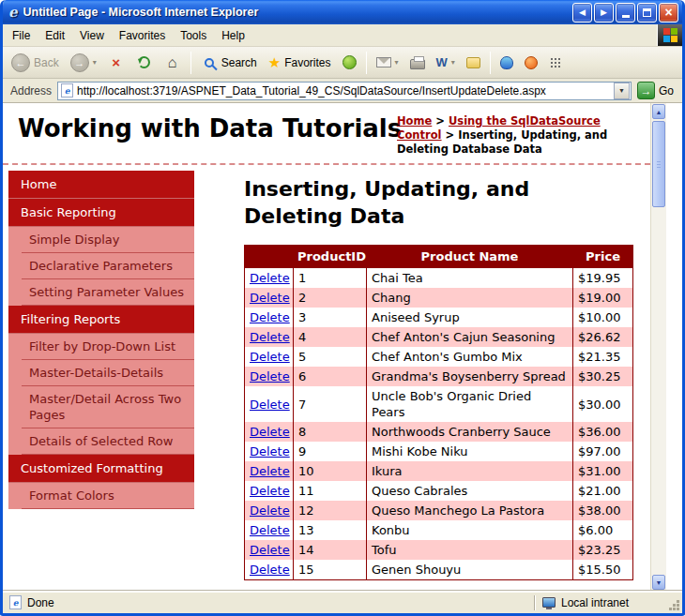 This screenshot has height=616, width=685. Describe the element at coordinates (470, 278) in the screenshot. I see `product-name-cell: Chai Tea` at that location.